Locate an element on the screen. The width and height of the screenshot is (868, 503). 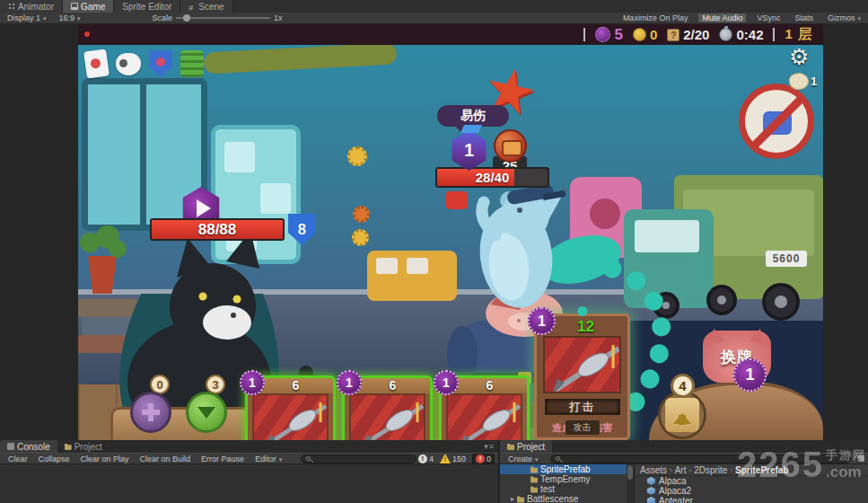
asset-label: Alpaca2 is located at coordinates (675, 490).